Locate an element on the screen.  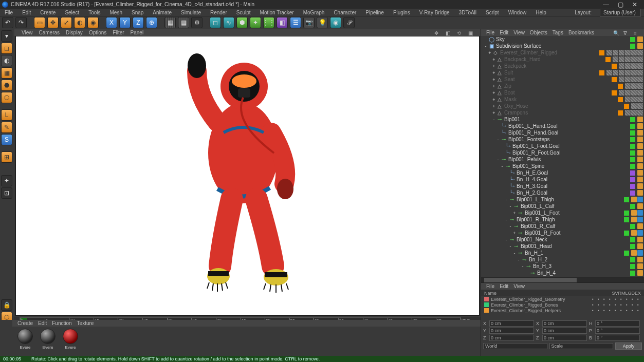
add-camera: 📷 is located at coordinates (309, 23).